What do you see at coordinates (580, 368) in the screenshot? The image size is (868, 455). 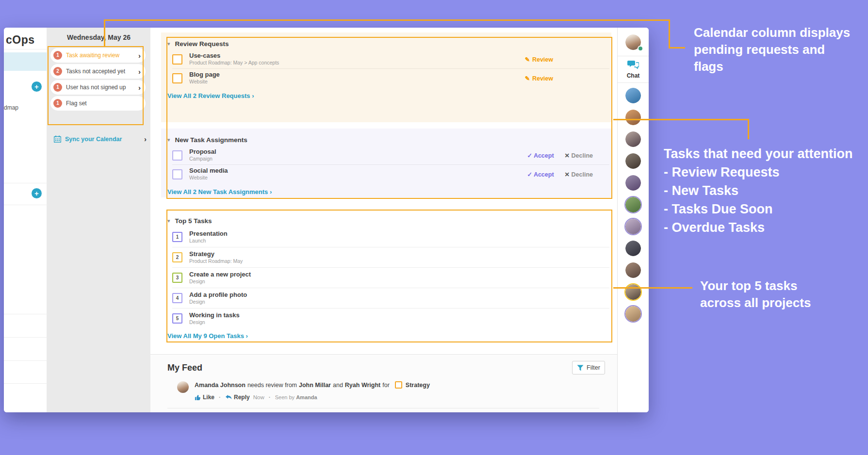 I see `funnel-icon` at bounding box center [580, 368].